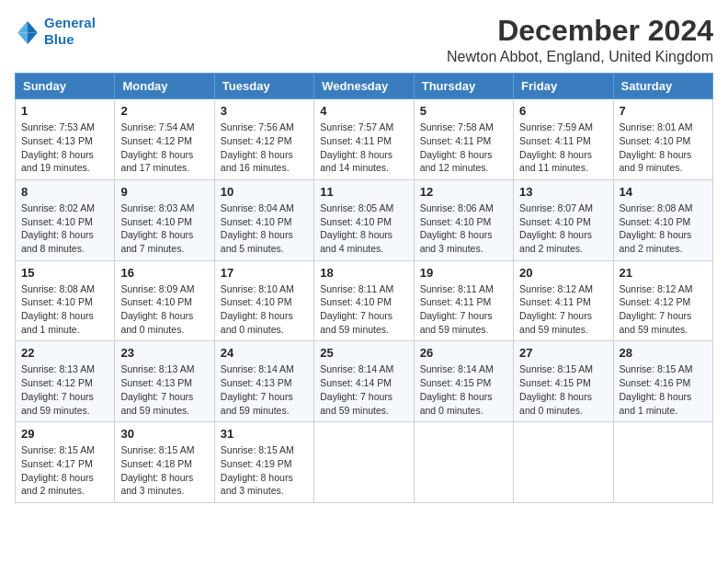  What do you see at coordinates (164, 127) in the screenshot?
I see `sunrise-text: Sunrise: 7:54 AM` at bounding box center [164, 127].